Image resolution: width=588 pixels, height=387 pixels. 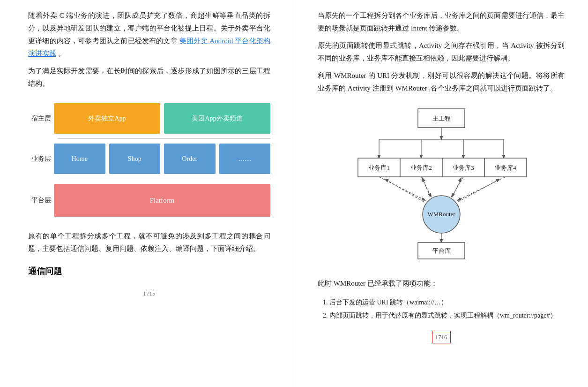 What do you see at coordinates (149, 77) in the screenshot?
I see `left-para2: 为了满足实际开发需要，在长时间的探索后，逐步形成了如图所示的三层工程结构。` at bounding box center [149, 77].